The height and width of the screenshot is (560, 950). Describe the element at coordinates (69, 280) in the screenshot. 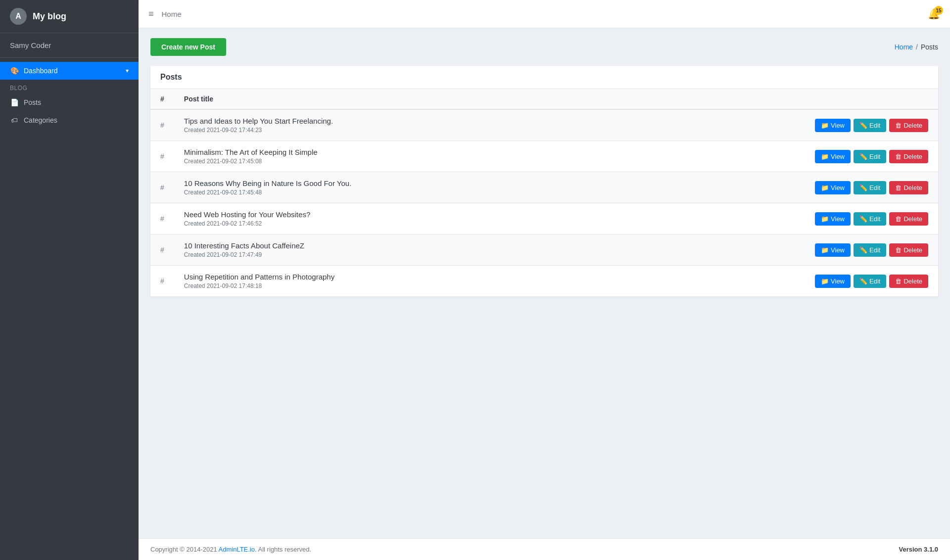

I see `sidebar: A My blog Samy Coder 🎨 Dashboard ▾ Blog …` at that location.